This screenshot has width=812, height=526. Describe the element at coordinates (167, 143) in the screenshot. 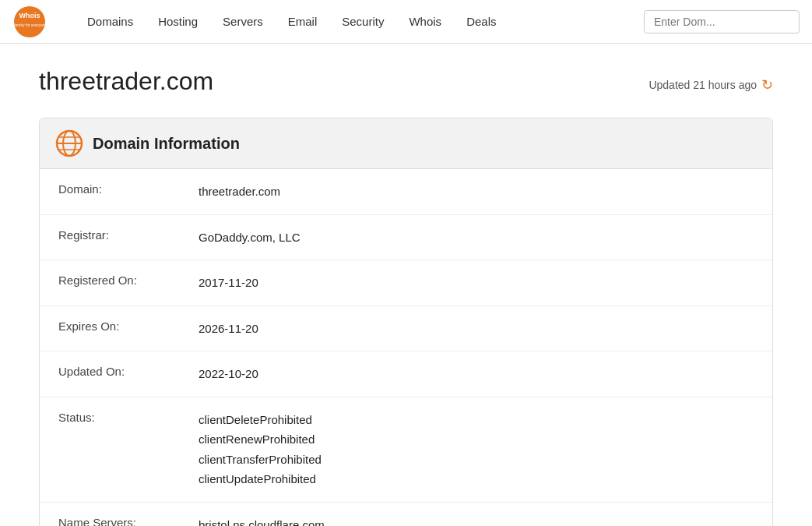

I see `card-header-title: Domain Information` at that location.